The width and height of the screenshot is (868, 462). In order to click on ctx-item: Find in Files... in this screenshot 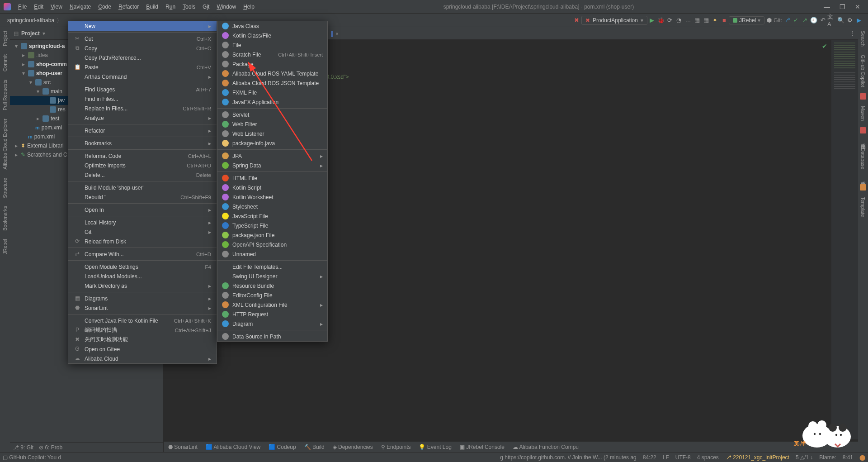, I will do `click(142, 99)`.